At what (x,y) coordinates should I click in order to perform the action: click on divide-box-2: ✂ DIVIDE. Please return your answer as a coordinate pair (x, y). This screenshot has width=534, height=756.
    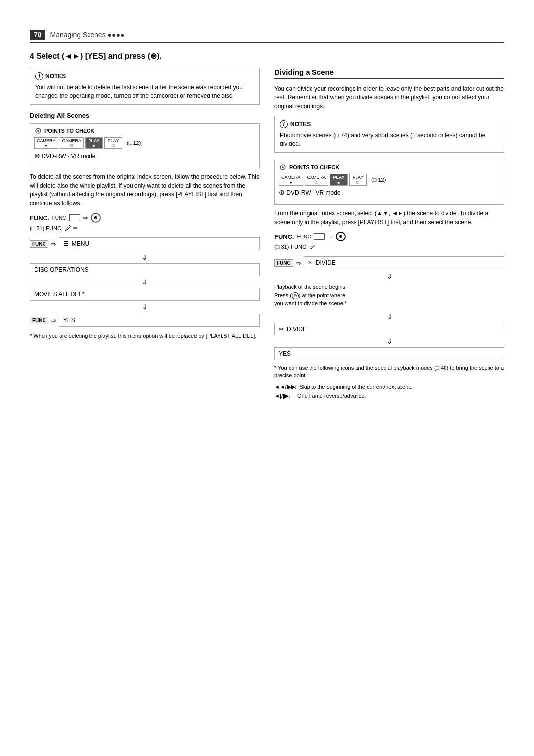
    Looking at the image, I should click on (390, 329).